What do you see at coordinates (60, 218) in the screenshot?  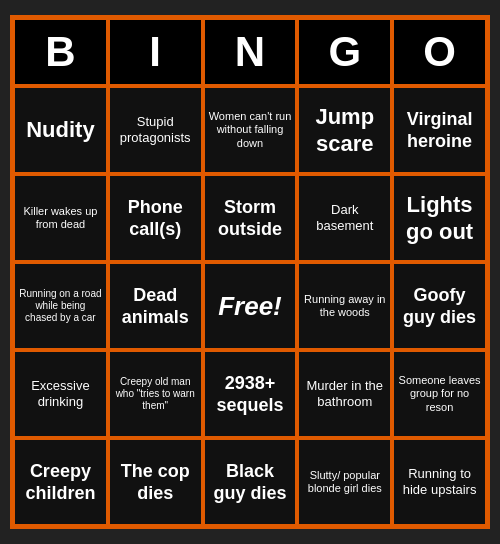 I see `bingo-cell: Killer wakes up from dead` at bounding box center [60, 218].